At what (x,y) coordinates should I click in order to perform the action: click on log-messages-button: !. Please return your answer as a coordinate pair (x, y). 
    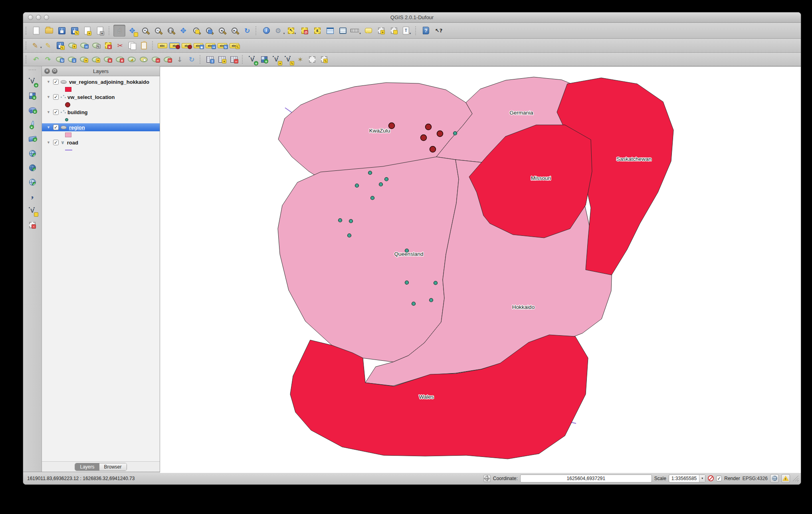
    Looking at the image, I should click on (786, 478).